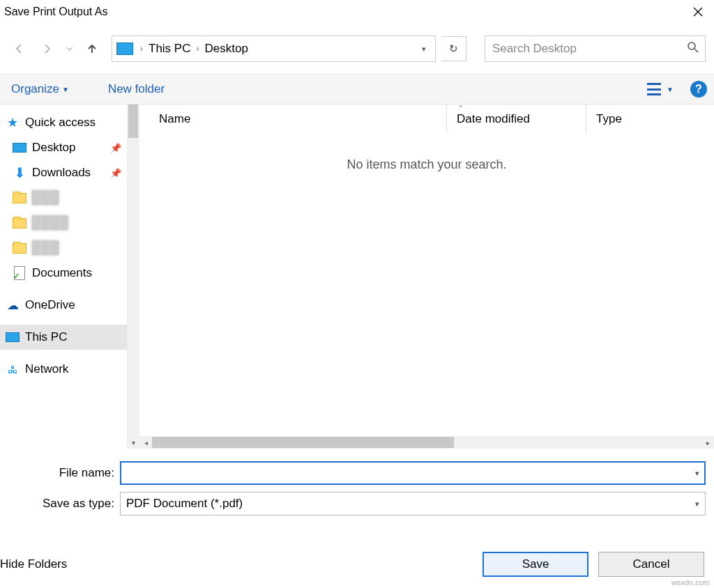 The image size is (714, 588). Describe the element at coordinates (54, 148) in the screenshot. I see `tree-label: Desktop` at that location.